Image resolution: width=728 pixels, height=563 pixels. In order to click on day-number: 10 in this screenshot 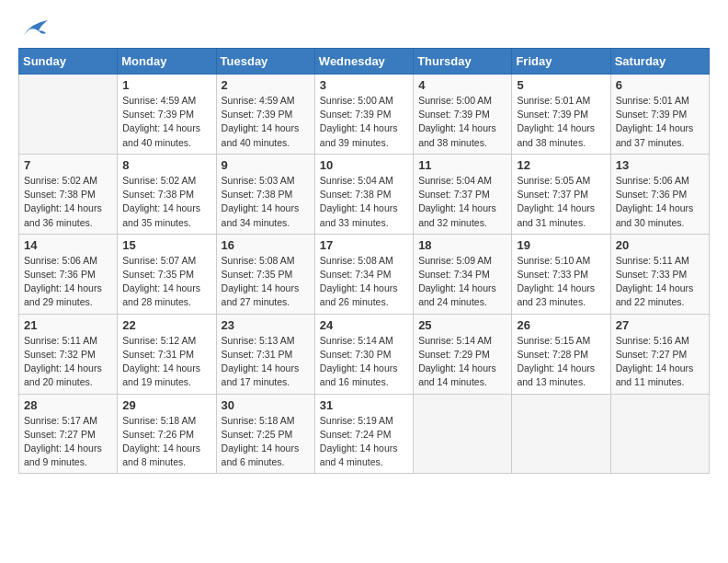, I will do `click(364, 166)`.